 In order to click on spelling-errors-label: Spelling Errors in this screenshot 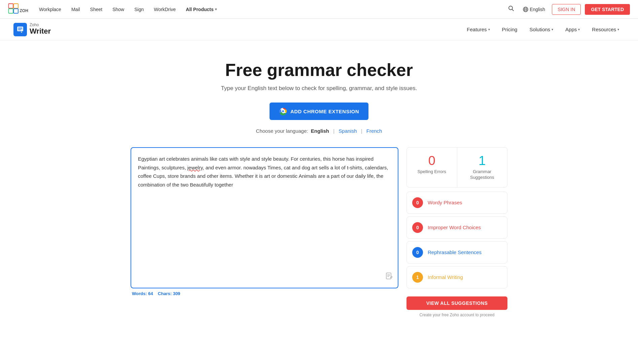, I will do `click(432, 172)`.